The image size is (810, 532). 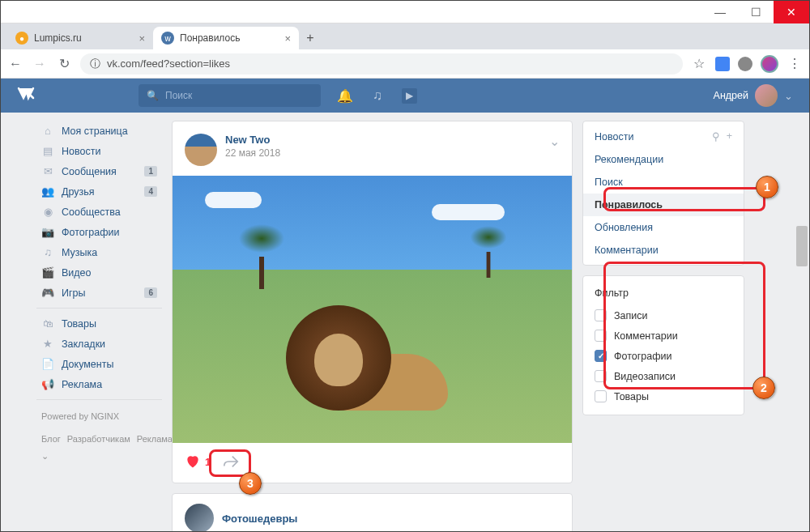 I want to click on favicon-icon: ●, so click(x=22, y=38).